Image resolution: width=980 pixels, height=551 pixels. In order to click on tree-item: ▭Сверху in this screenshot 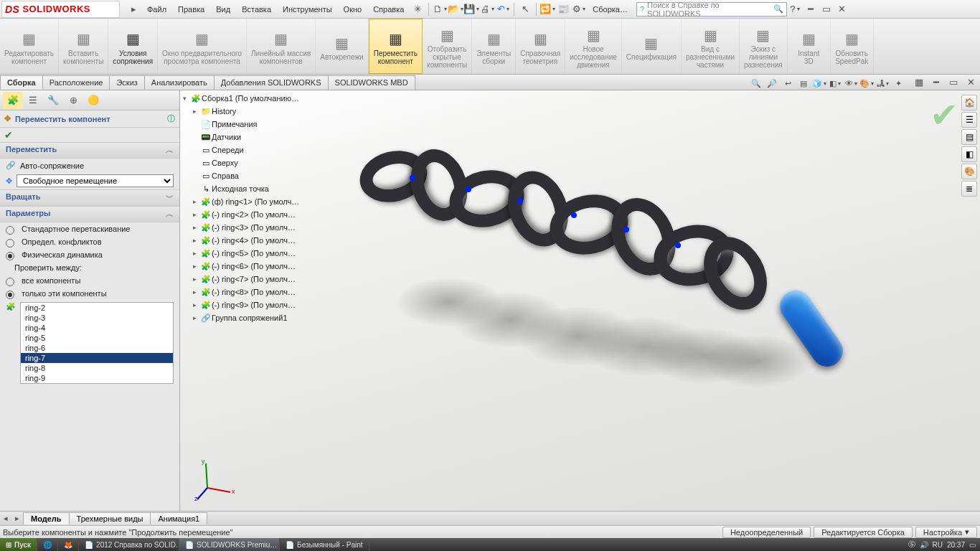, I will do `click(262, 163)`.